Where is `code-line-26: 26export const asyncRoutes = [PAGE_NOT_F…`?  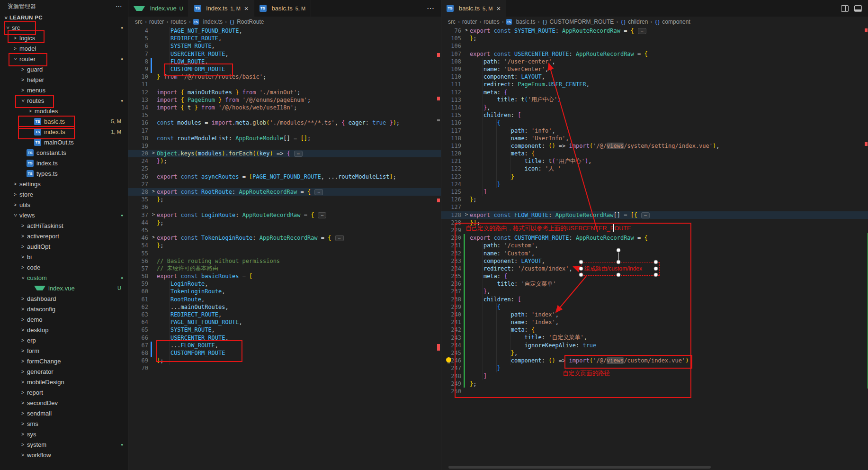
code-line-26: 26export const asyncRoutes = [PAGE_NOT_F… is located at coordinates (285, 177).